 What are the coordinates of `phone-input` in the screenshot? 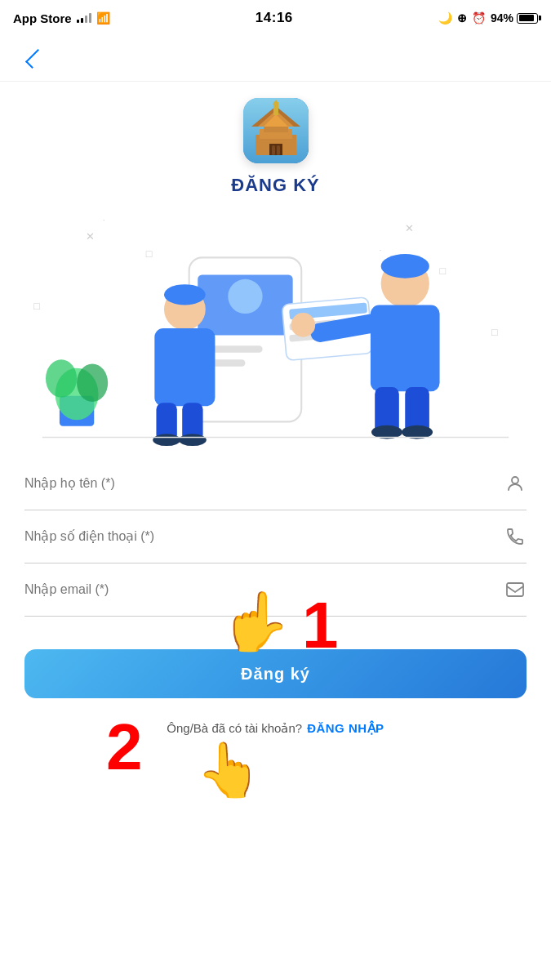 It's located at (264, 537).